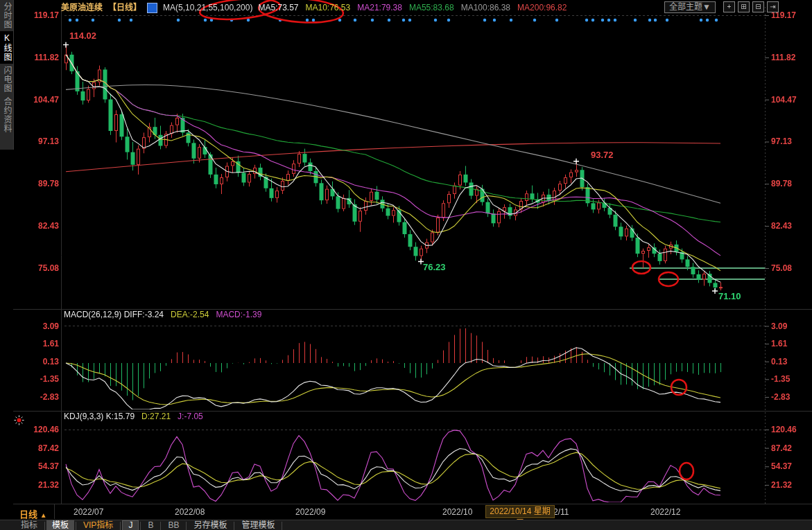  Describe the element at coordinates (779, 326) in the screenshot. I see `macd-axis-right-label-0: 3.09` at that location.